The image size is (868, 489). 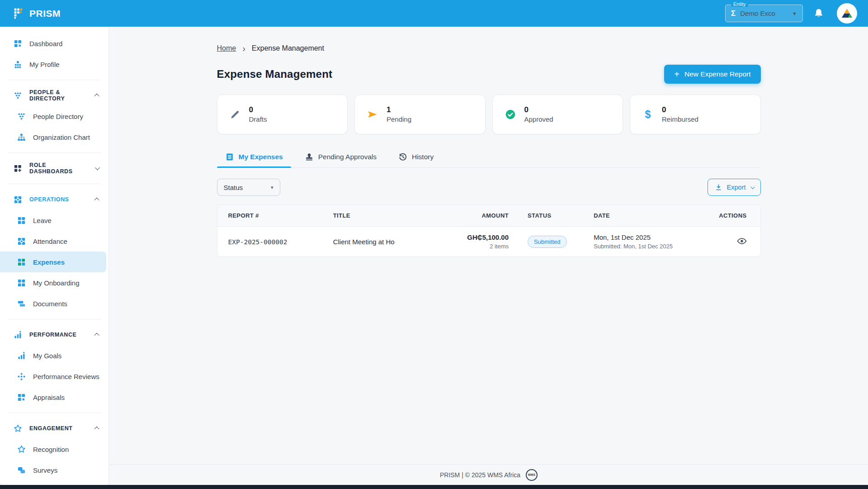 I want to click on download-icon, so click(x=719, y=187).